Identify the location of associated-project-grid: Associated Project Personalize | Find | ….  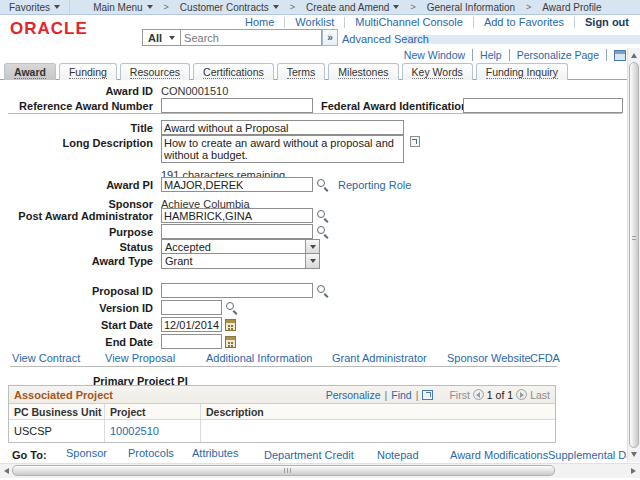
(282, 414).